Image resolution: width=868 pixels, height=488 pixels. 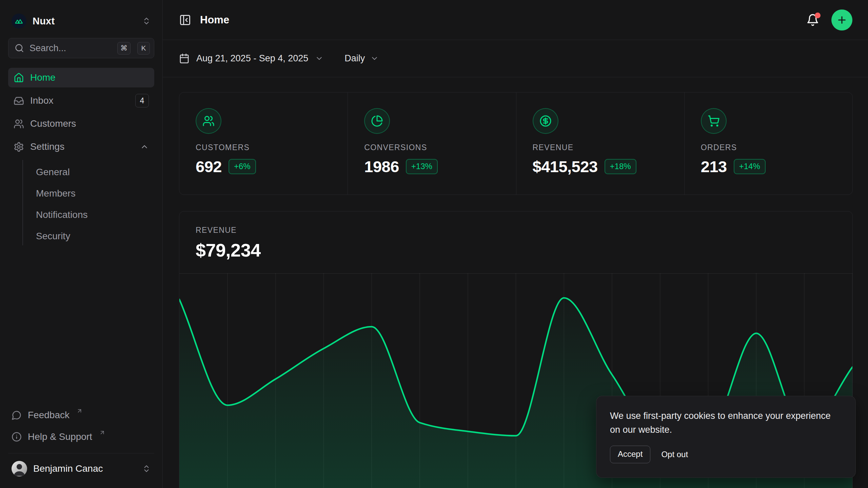 I want to click on stat-delta-badge: +6%, so click(x=242, y=167).